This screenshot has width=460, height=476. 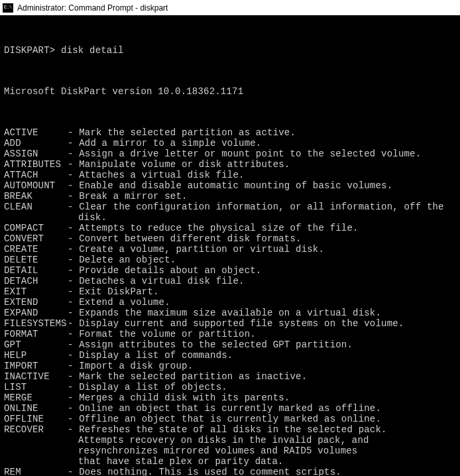 What do you see at coordinates (268, 292) in the screenshot?
I see `command-desc: Exit DiskPart.` at bounding box center [268, 292].